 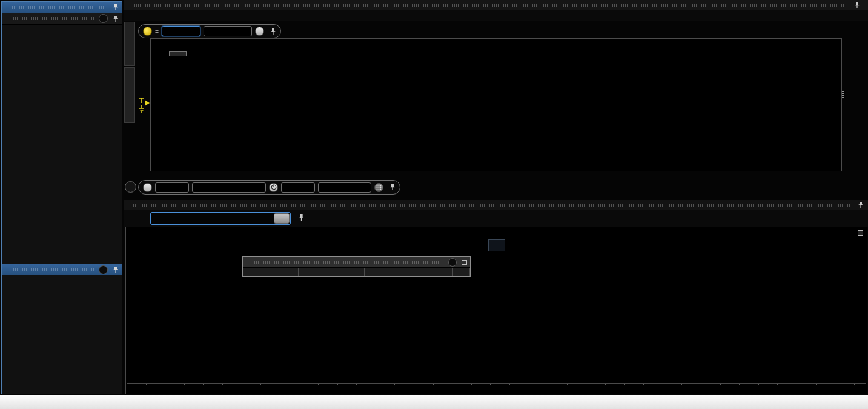 I want to click on maximize-icon, so click(x=860, y=233).